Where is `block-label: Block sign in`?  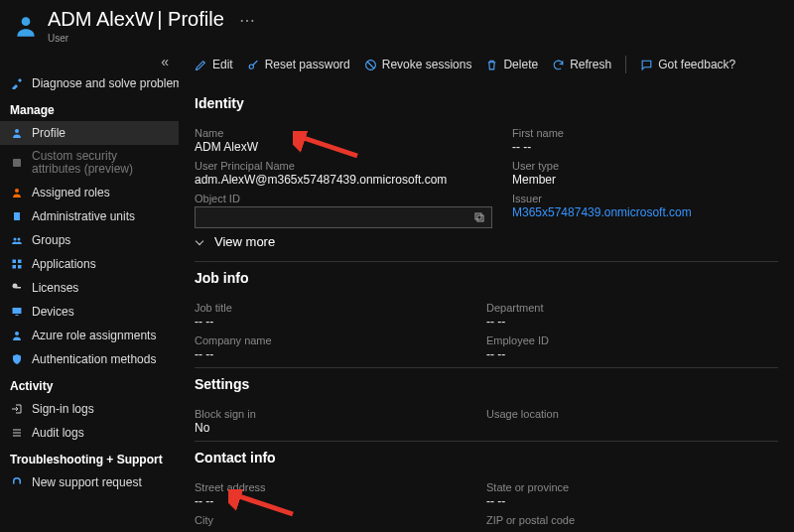 block-label: Block sign in is located at coordinates (331, 414).